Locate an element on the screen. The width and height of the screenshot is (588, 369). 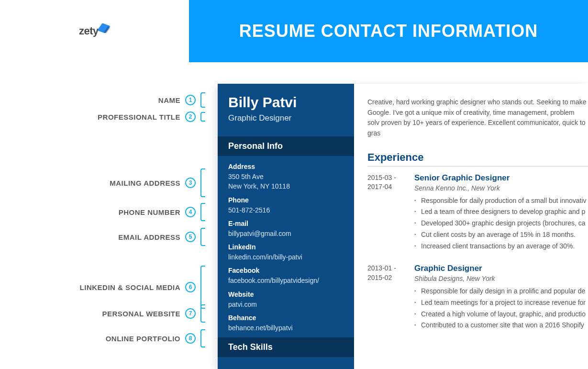
date-from: 2013-01 - is located at coordinates (382, 268).